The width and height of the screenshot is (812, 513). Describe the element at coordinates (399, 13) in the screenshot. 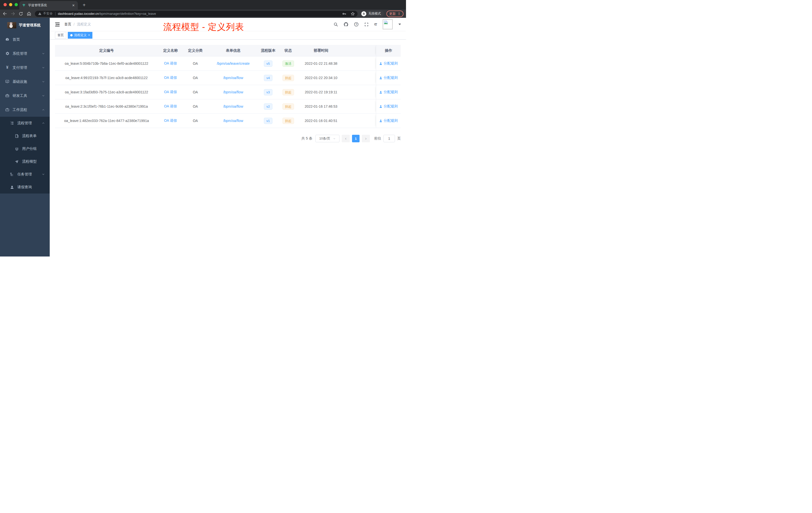

I see `browser-menu-dots-icon: ⋮` at that location.